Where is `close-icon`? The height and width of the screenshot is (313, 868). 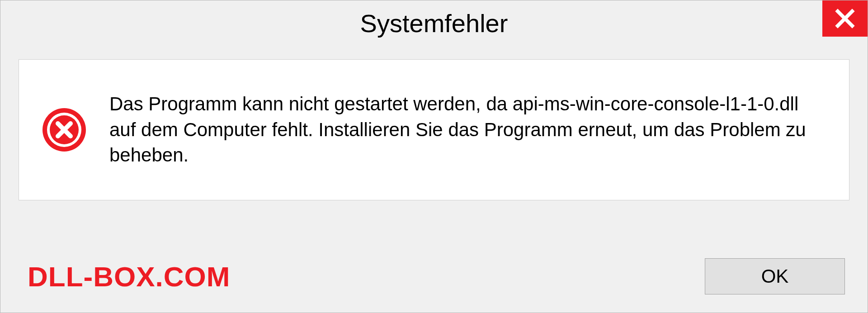 close-icon is located at coordinates (845, 19).